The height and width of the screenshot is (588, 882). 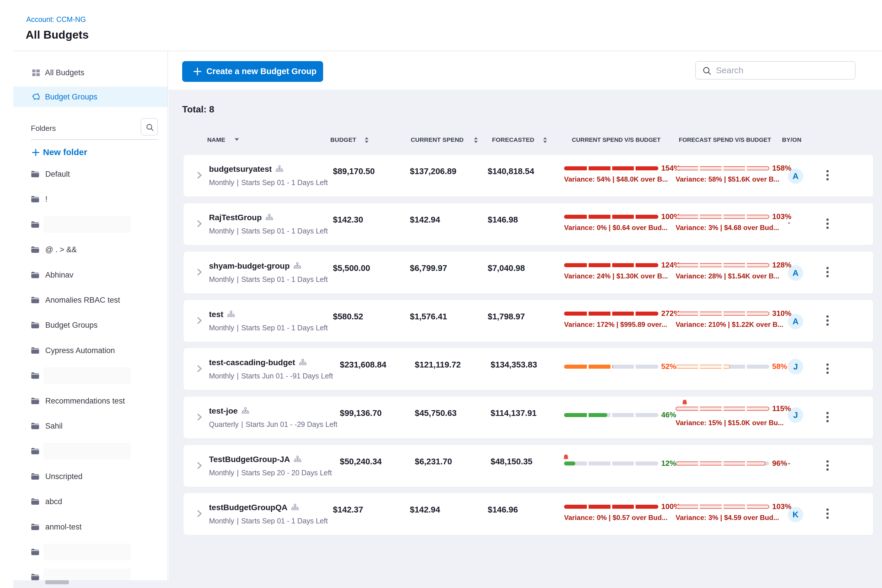 What do you see at coordinates (261, 71) in the screenshot?
I see `create-button-label: Create a new Budget Group` at bounding box center [261, 71].